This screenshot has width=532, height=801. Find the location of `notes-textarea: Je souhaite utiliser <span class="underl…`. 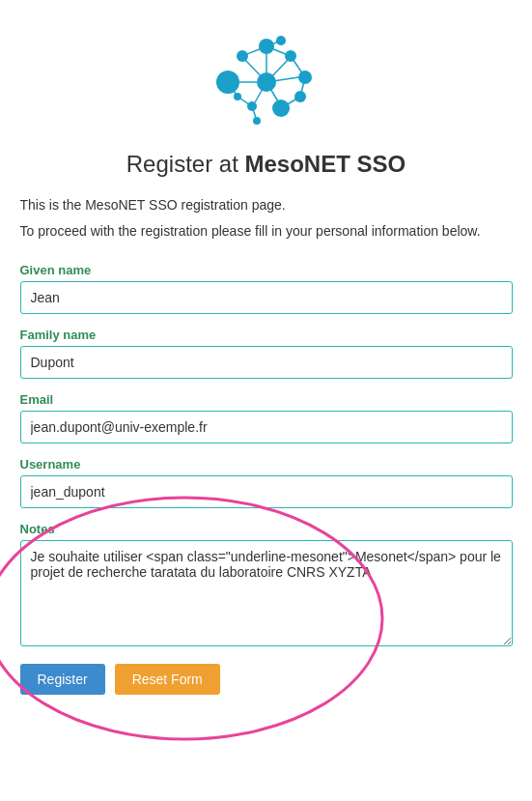

notes-textarea: Je souhaite utiliser <span class="underl… is located at coordinates (266, 593).